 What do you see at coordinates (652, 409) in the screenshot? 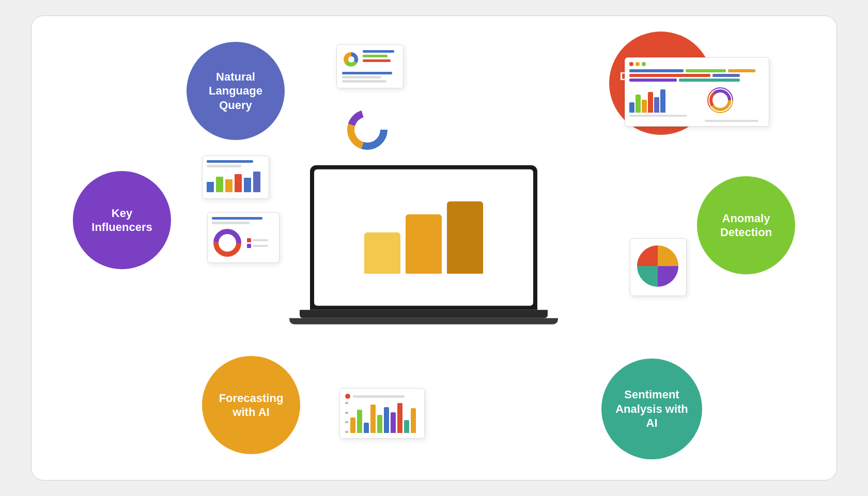
I see `sentiment-label: Sentiment Analysis with AI` at bounding box center [652, 409].